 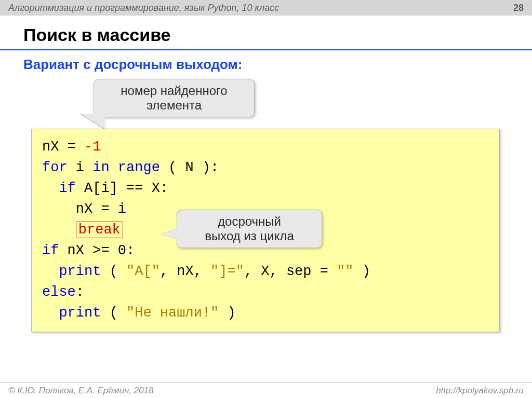 I want to click on footer-url: http://kpolyakov.spb.ru, so click(x=480, y=391).